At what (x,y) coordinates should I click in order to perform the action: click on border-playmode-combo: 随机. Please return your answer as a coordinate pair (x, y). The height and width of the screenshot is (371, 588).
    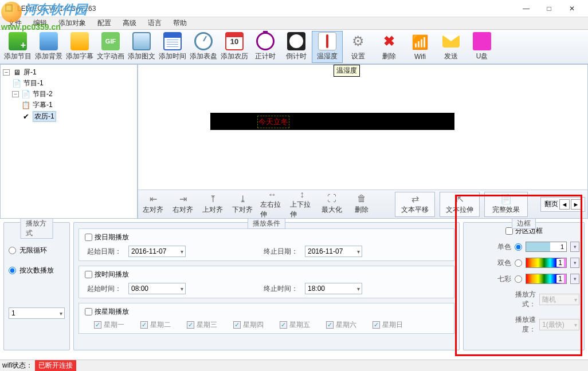
    Looking at the image, I should click on (559, 299).